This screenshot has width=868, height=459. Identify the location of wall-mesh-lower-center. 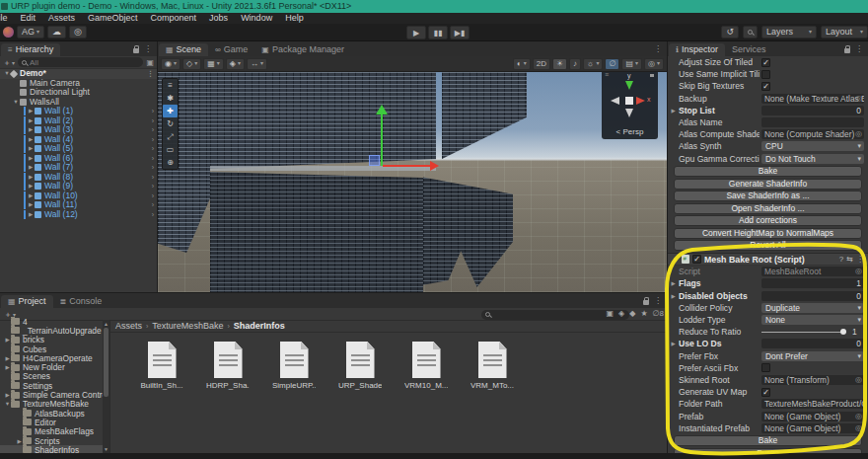
(317, 232).